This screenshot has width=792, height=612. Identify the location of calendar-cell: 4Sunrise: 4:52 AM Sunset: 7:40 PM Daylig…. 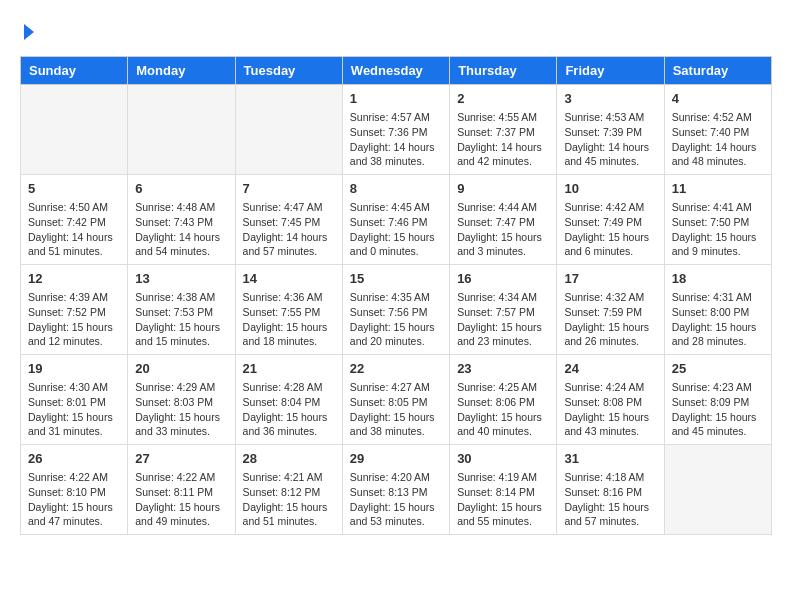
(718, 130).